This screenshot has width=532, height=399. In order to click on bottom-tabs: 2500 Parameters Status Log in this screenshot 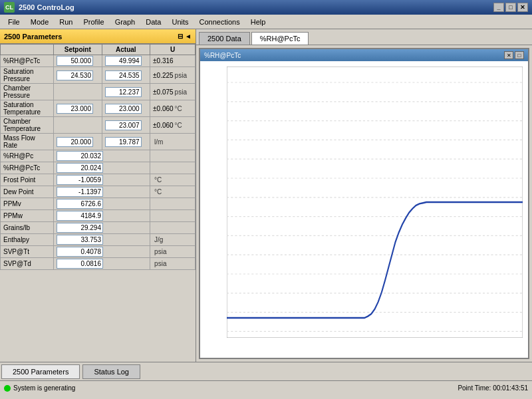, I will do `click(266, 371)`.